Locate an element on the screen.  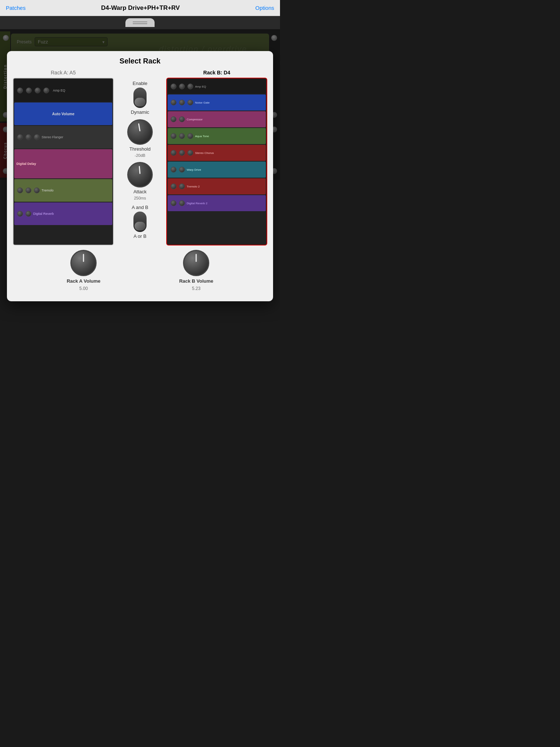
threshold-knob is located at coordinates (140, 132).